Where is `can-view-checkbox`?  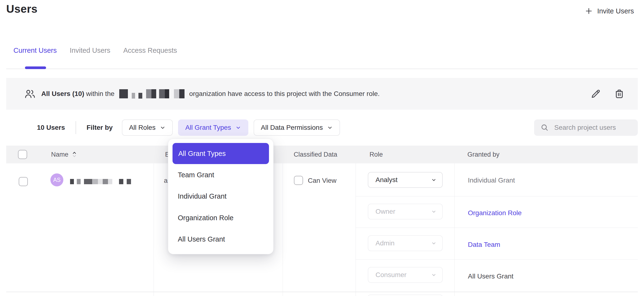 can-view-checkbox is located at coordinates (298, 180).